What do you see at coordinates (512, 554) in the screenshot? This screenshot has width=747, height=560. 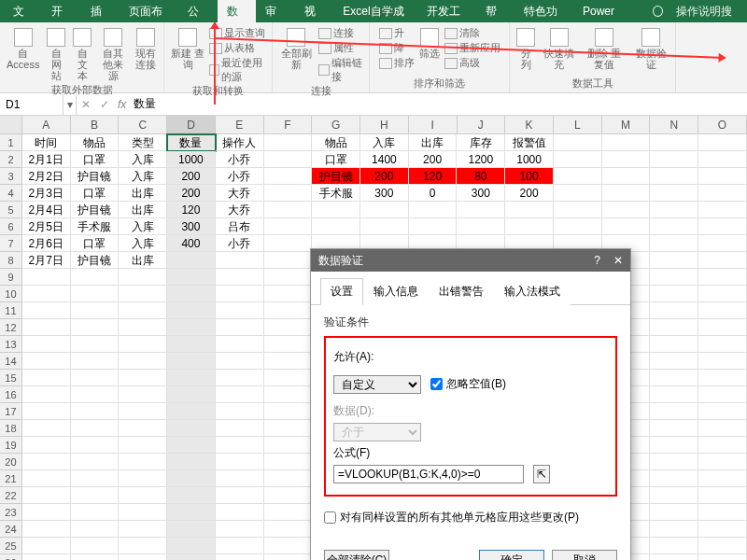 I see `ok-button: 确定` at bounding box center [512, 554].